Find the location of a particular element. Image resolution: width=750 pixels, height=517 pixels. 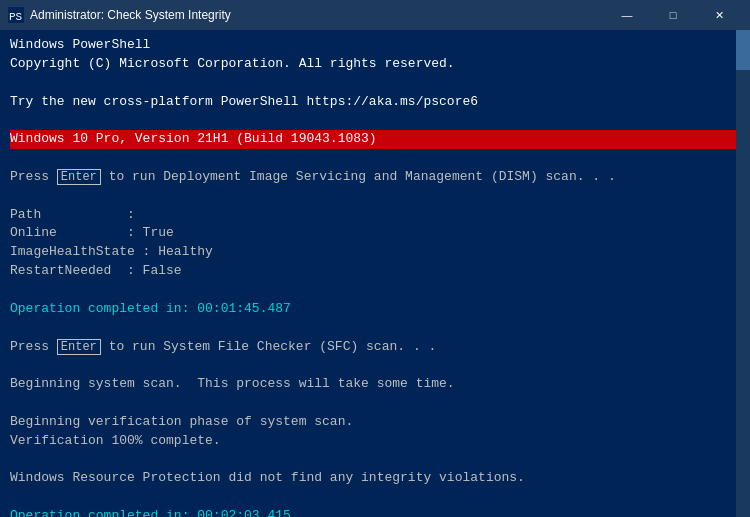

console-line: Online : True is located at coordinates (375, 234).